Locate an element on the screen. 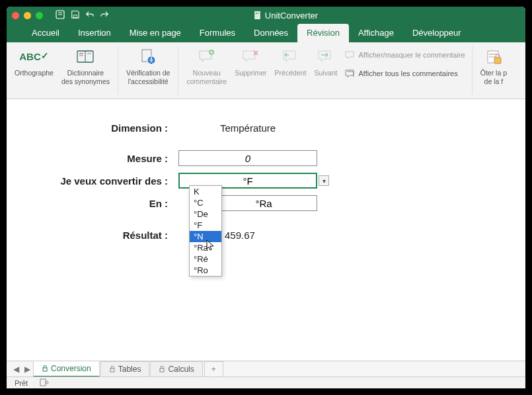  nouveau-commentaire-button: Nouveau commentaire is located at coordinates (206, 66).